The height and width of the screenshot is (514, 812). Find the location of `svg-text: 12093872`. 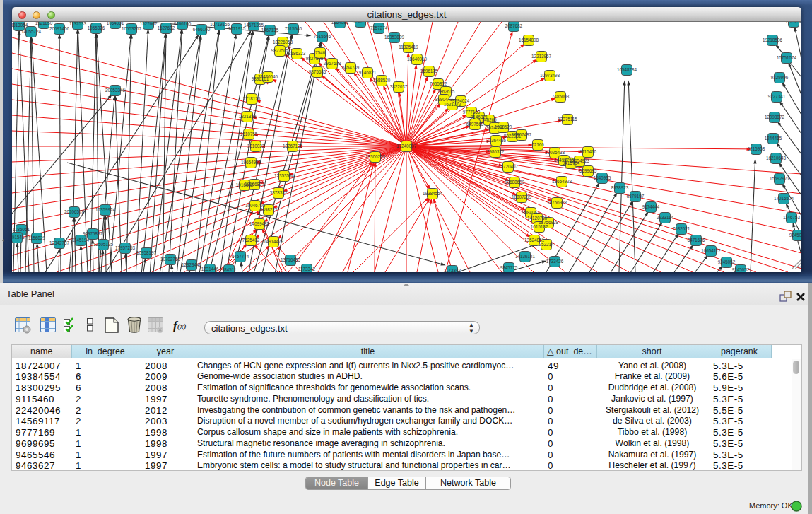

svg-text: 12093872 is located at coordinates (775, 117).